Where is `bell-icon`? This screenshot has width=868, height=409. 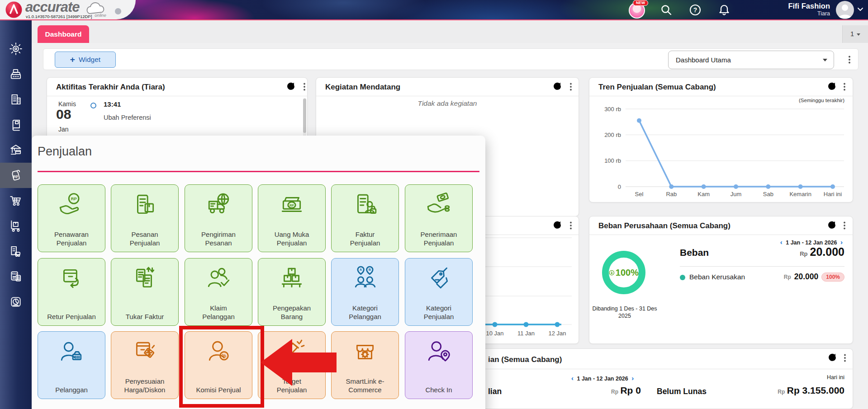 bell-icon is located at coordinates (724, 10).